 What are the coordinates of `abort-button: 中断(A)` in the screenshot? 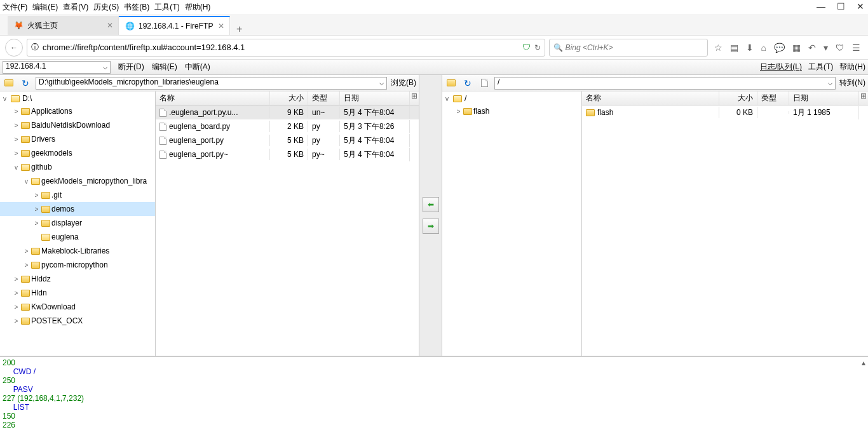 It's located at (198, 67).